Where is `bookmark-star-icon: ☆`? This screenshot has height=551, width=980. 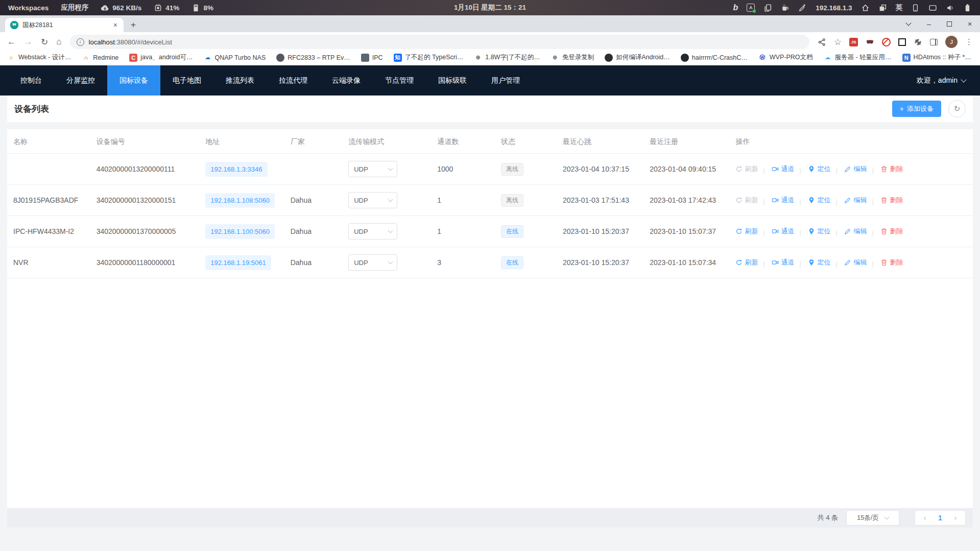
bookmark-star-icon: ☆ is located at coordinates (838, 42).